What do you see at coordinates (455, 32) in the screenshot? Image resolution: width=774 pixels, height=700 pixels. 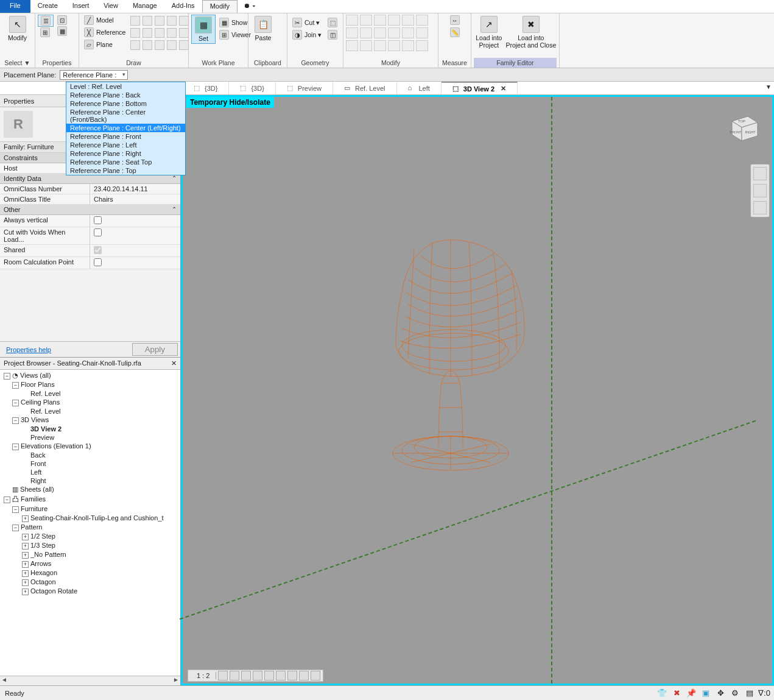 I see `measure-btn: 📏` at bounding box center [455, 32].